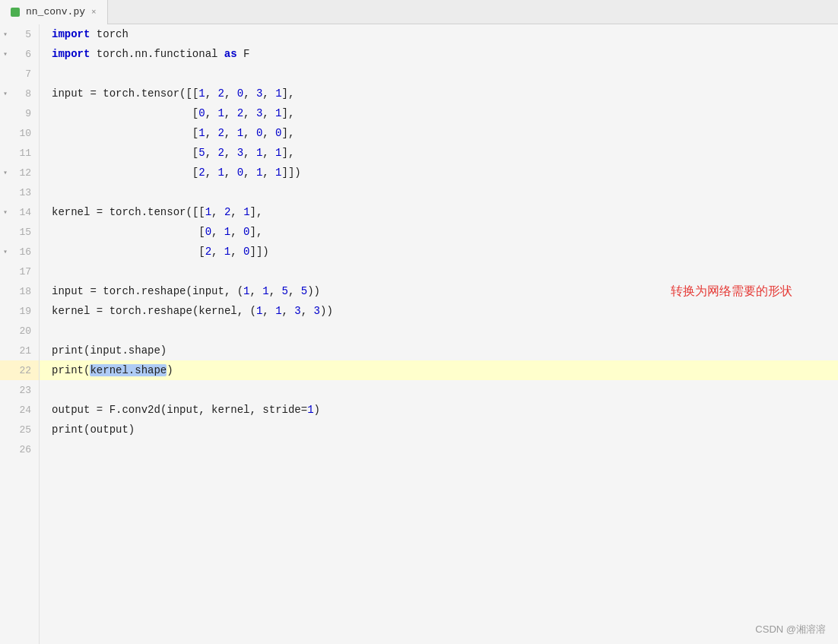 The width and height of the screenshot is (838, 644). I want to click on code-line: [2, 1, 0, 1, 1]]), so click(445, 173).